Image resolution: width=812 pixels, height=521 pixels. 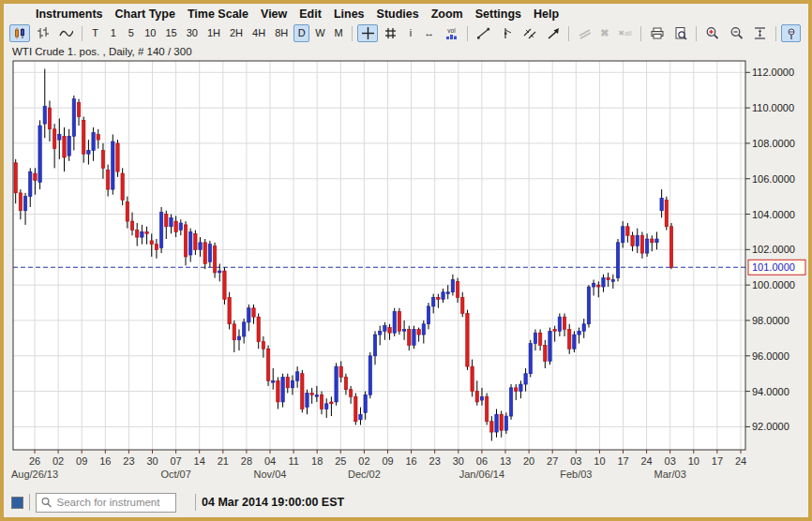 I want to click on menu-lines: Lines, so click(x=349, y=14).